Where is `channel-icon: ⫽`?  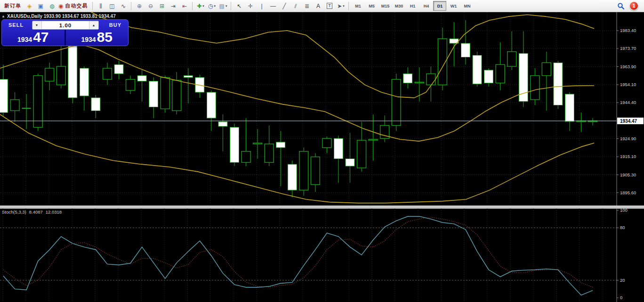
channel-icon: ⫽ is located at coordinates (296, 6).